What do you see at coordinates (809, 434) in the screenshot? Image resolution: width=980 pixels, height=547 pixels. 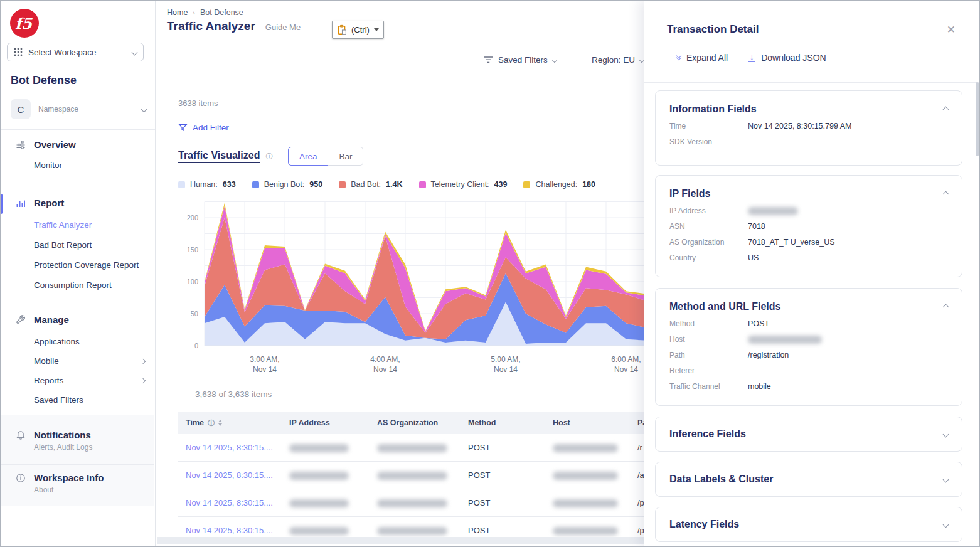 I see `inference-fields-card: Inference Fields` at bounding box center [809, 434].